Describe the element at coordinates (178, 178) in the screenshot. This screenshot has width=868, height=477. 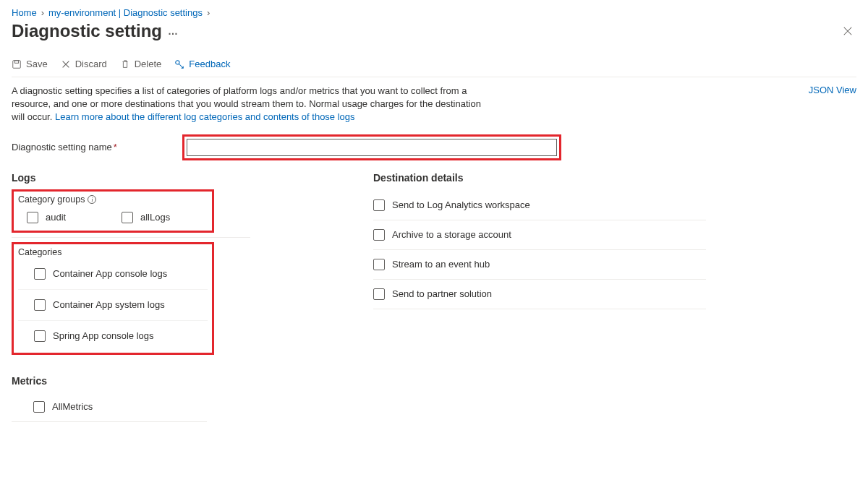
I see `logs-heading: Logs` at that location.